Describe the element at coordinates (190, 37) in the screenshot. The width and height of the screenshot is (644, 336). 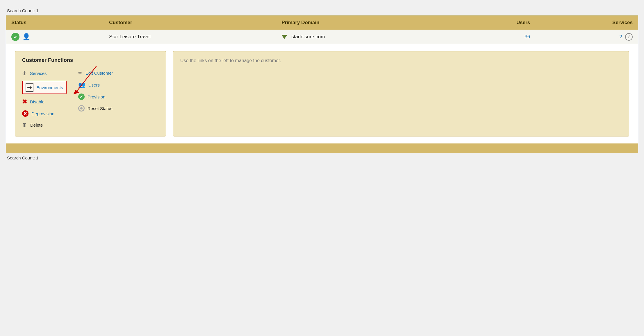
I see `customer-name-cell: Star Leisure Travel` at that location.